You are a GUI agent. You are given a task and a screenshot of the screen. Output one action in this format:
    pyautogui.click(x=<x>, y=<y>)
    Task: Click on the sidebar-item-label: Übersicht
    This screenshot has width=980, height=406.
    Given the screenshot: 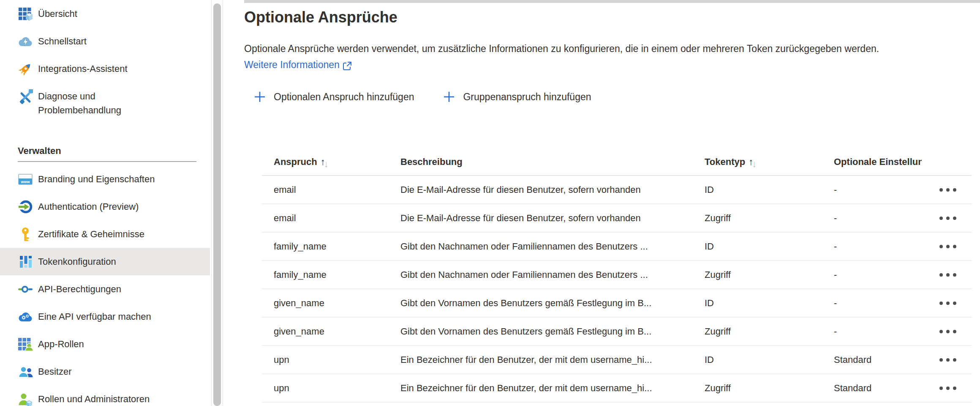 What is the action you would take?
    pyautogui.click(x=57, y=14)
    